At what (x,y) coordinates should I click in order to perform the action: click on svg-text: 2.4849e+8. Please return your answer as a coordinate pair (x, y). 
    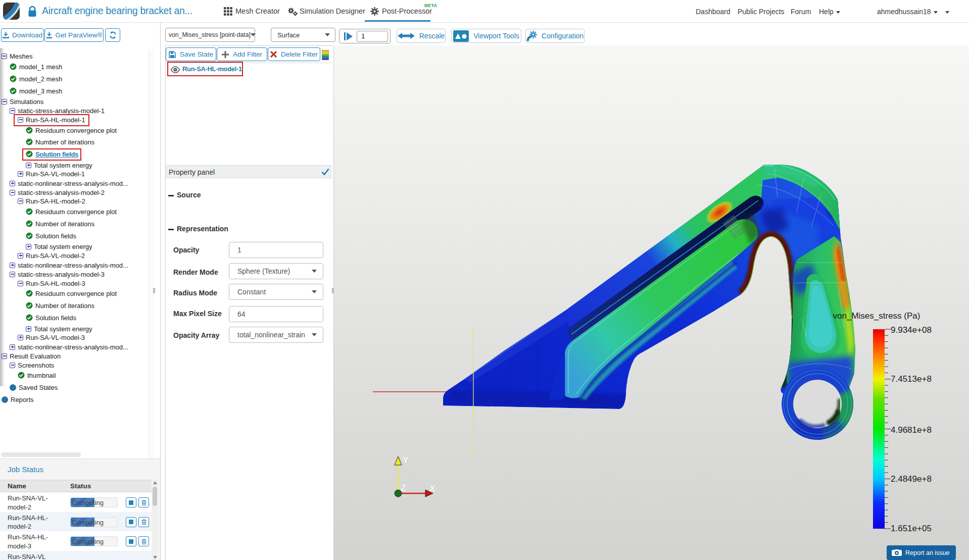
    Looking at the image, I should click on (911, 479).